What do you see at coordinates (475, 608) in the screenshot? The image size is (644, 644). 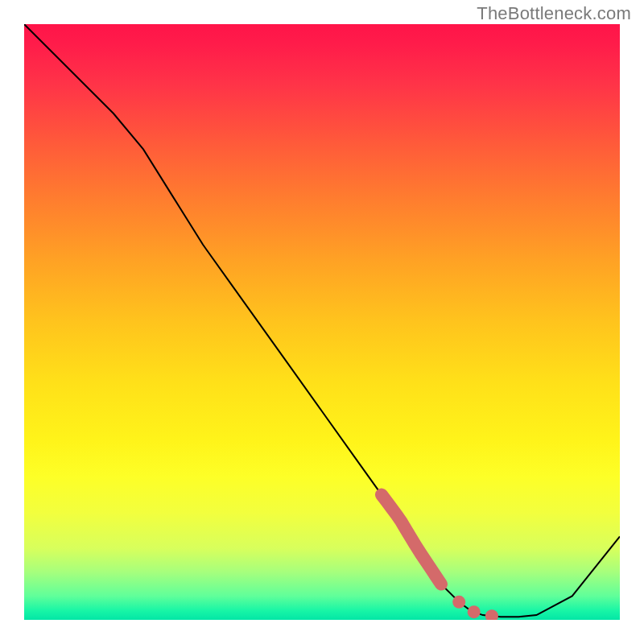 I see `highlight-dots-group` at bounding box center [475, 608].